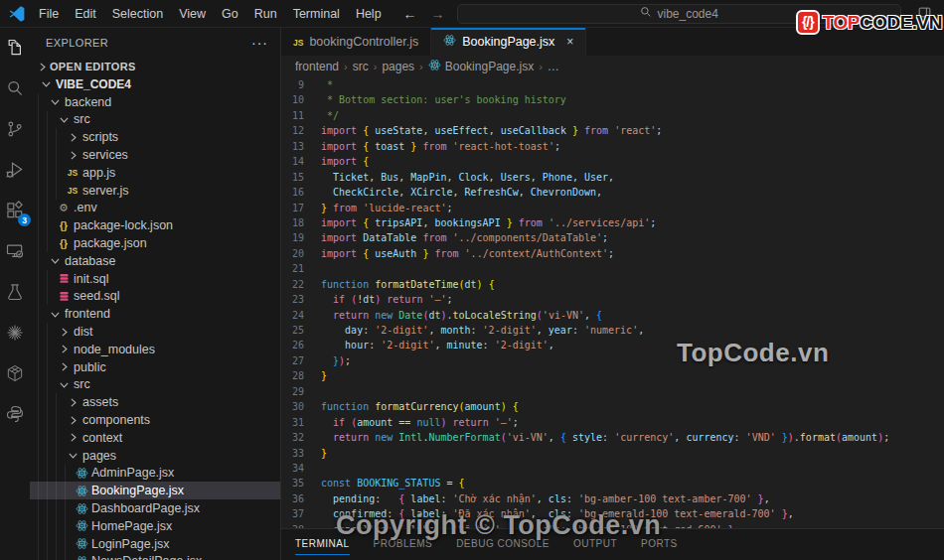 Image resolution: width=944 pixels, height=560 pixels. I want to click on tree-item-loginpage.jsx: LoginPage.jsx, so click(155, 544).